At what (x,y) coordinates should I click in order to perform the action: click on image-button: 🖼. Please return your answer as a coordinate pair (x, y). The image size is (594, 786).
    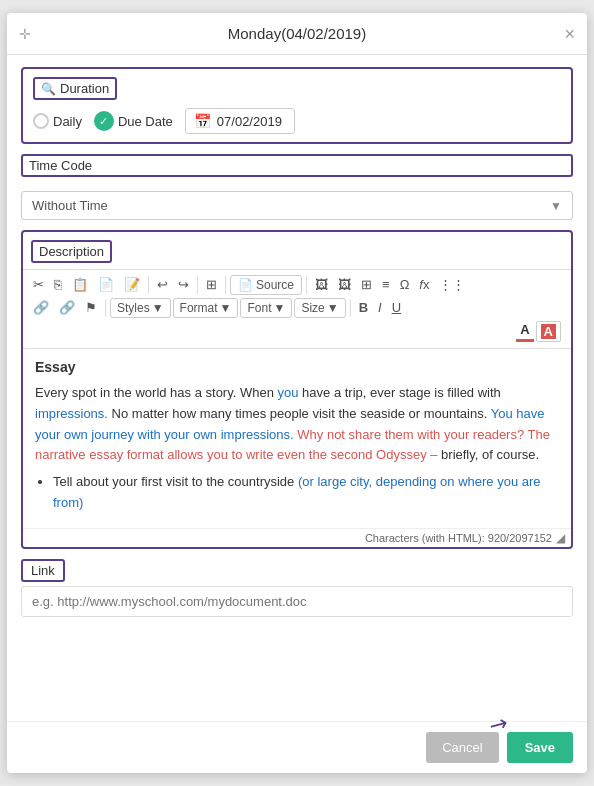
    Looking at the image, I should click on (322, 284).